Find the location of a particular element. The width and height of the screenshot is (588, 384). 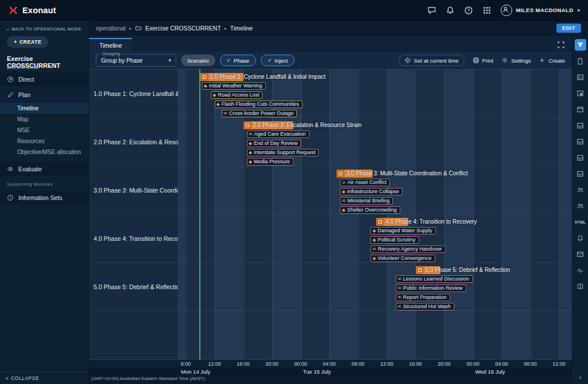

sidebar-item-label: Information Sets is located at coordinates (40, 198).